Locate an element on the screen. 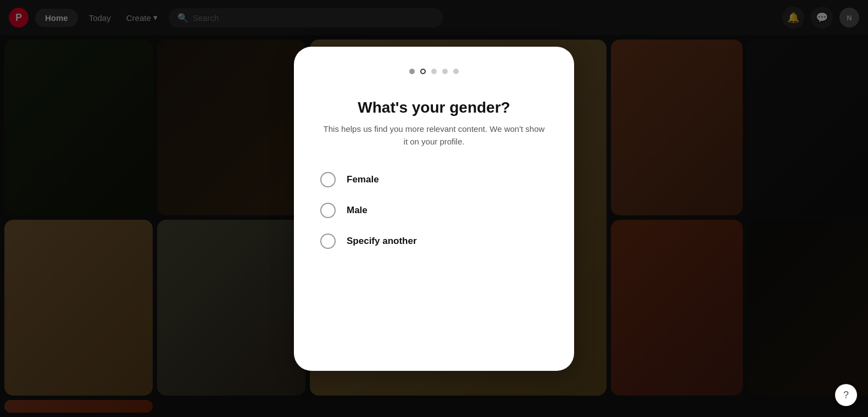  help-icon: ? is located at coordinates (846, 396).